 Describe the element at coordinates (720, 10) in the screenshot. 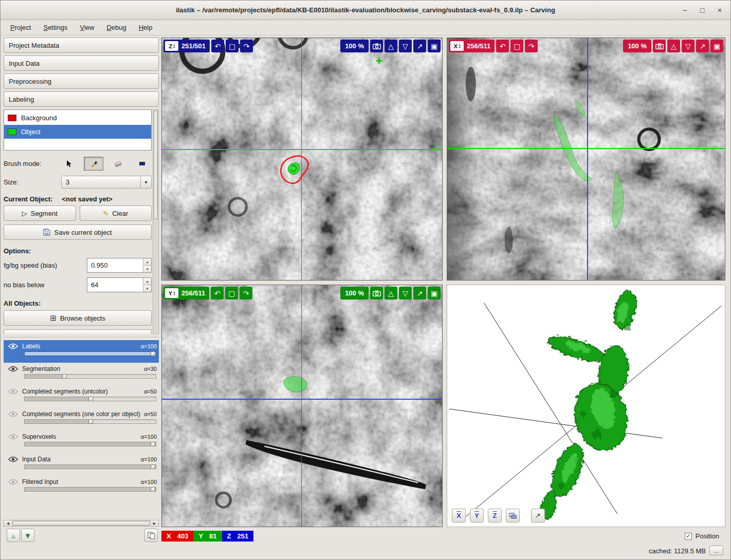

I see `close-icon: ×` at that location.